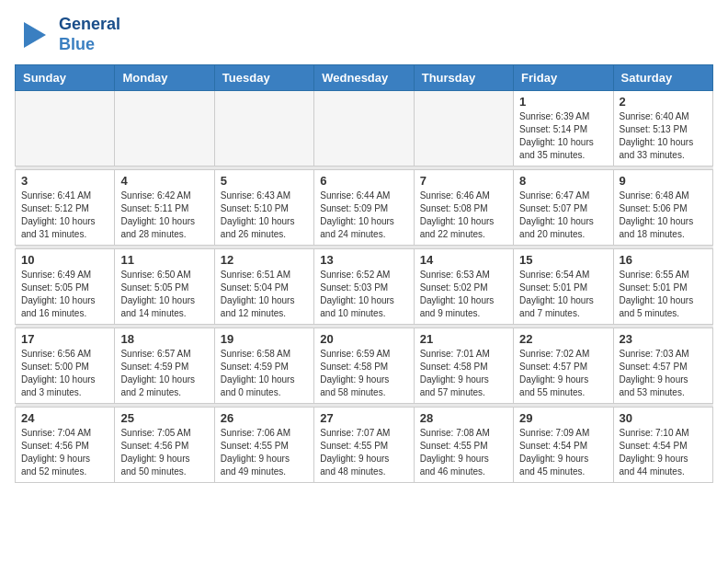 This screenshot has height=563, width=728. What do you see at coordinates (364, 287) in the screenshot?
I see `calendar-cell: 13Sunrise: 6:52 AM Sunset: 5:03 PM Dayli…` at bounding box center [364, 287].